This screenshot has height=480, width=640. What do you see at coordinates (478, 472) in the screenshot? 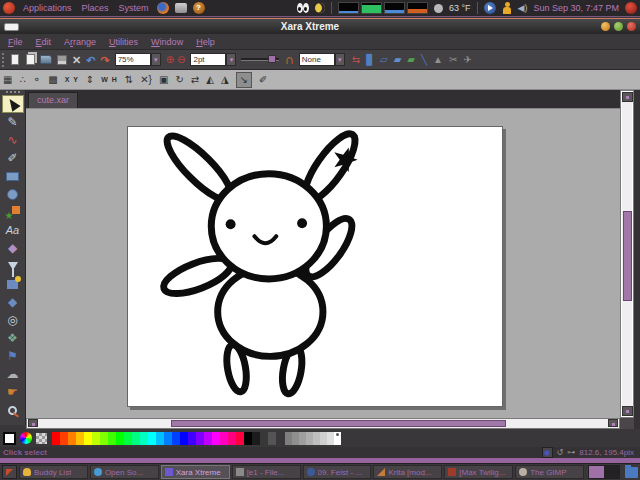
I see `task-button--max-twilig-: [Max Twilig...` at bounding box center [478, 472].